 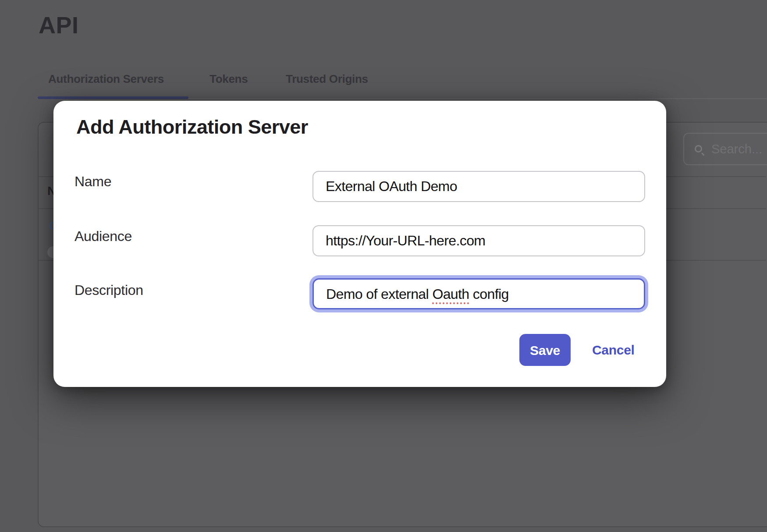 I want to click on audience-label: Audience, so click(x=103, y=236).